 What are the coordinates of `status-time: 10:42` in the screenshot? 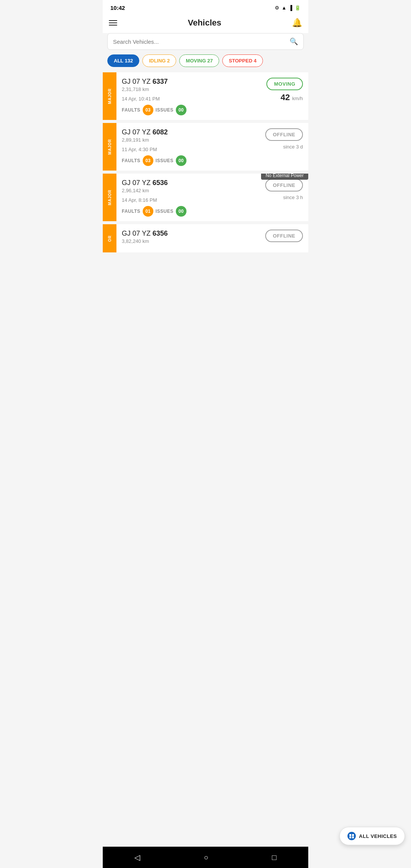 It's located at (118, 8).